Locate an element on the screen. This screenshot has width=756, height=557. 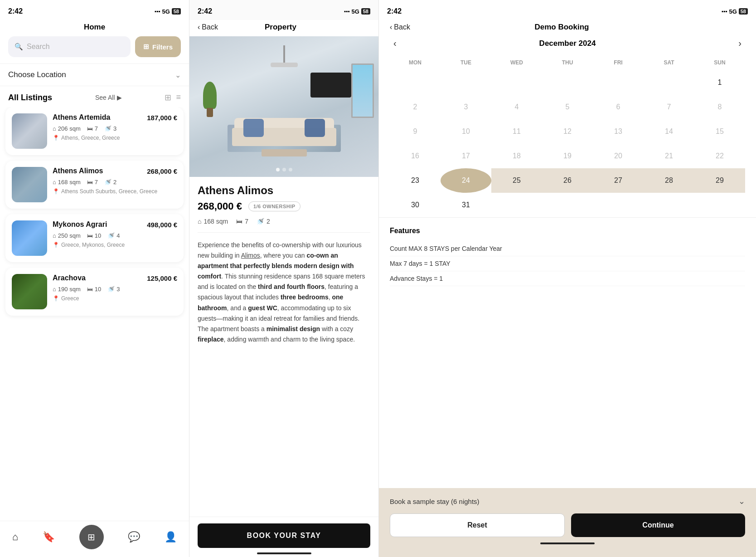
choose-location-label: Choose Location is located at coordinates (37, 75).